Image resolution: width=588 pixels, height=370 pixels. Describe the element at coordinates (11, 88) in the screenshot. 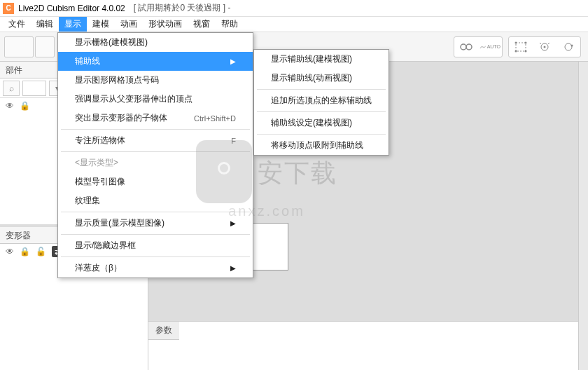

I see `search-icon: ⌕` at that location.